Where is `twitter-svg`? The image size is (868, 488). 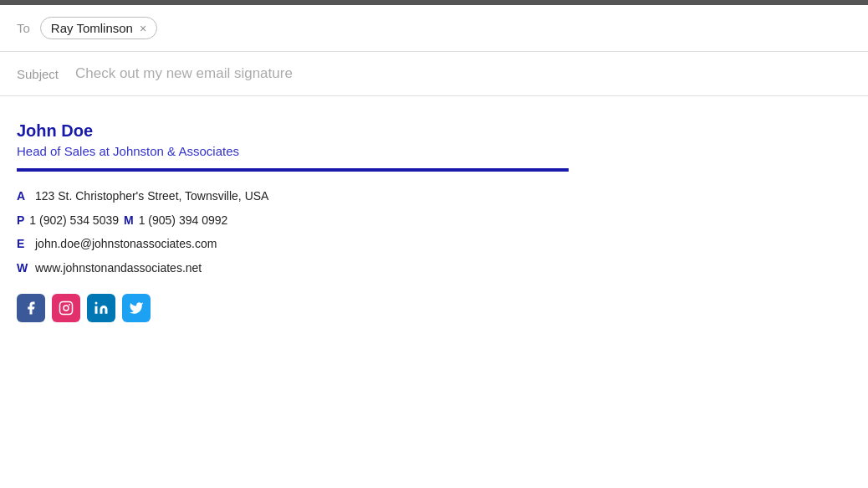 twitter-svg is located at coordinates (136, 308).